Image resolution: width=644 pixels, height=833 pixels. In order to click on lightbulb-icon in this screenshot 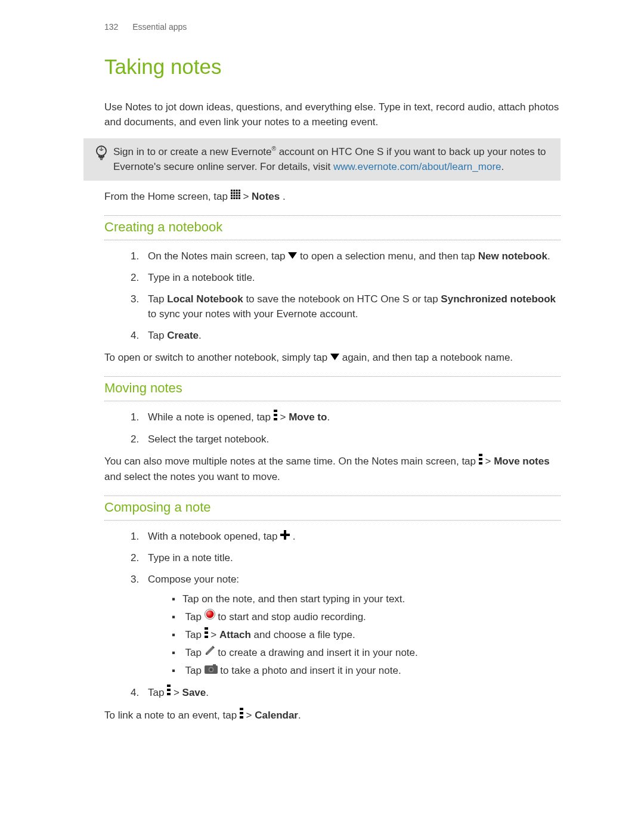, I will do `click(101, 160)`.